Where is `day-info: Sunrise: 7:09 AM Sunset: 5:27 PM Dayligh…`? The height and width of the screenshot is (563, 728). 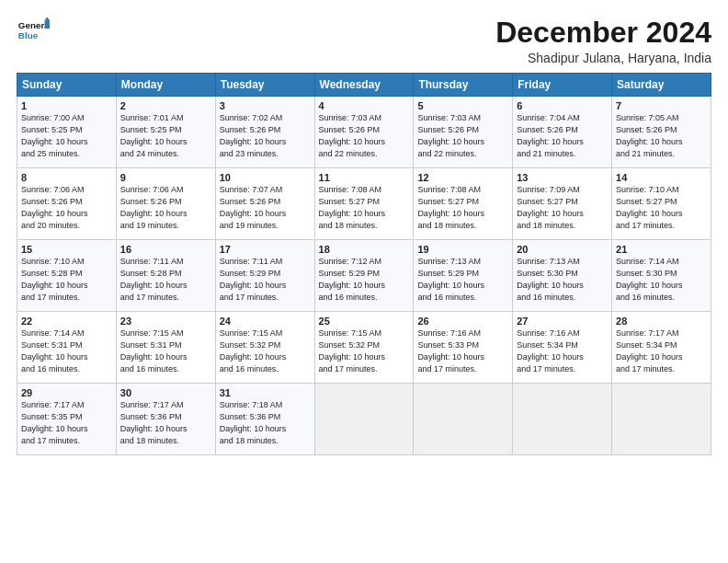 day-info: Sunrise: 7:09 AM Sunset: 5:27 PM Dayligh… is located at coordinates (563, 208).